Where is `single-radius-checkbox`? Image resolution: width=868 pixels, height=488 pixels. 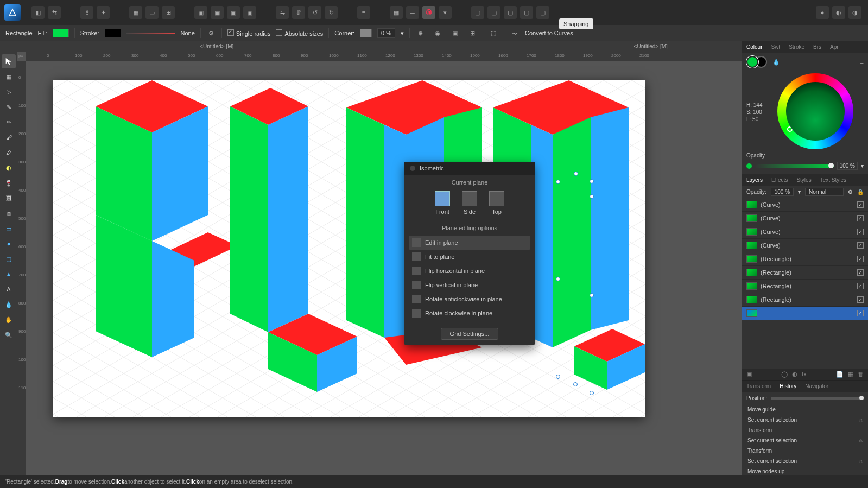
single-radius-checkbox is located at coordinates (231, 33).